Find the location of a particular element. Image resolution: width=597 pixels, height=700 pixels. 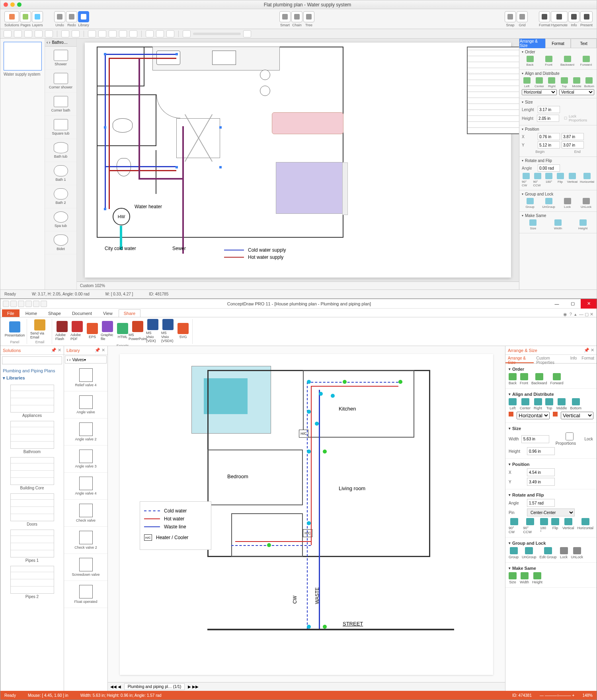

maximize-icon: ▢ is located at coordinates (573, 304).